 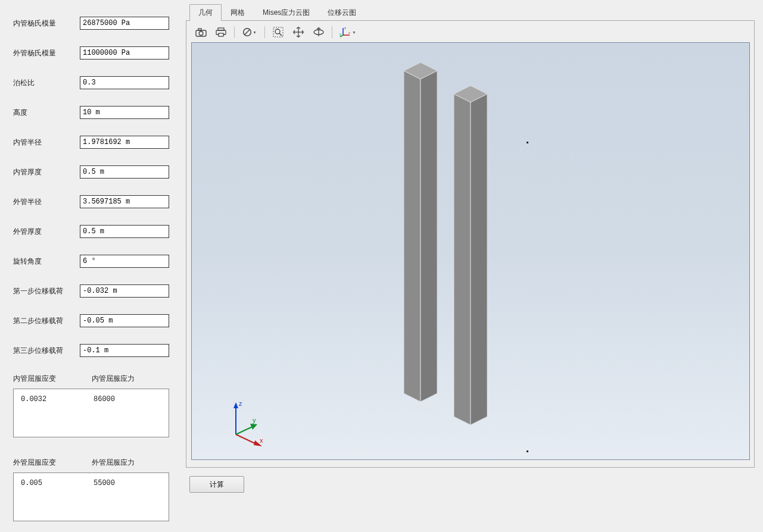 I want to click on rotation-angle-input, so click(x=124, y=261).